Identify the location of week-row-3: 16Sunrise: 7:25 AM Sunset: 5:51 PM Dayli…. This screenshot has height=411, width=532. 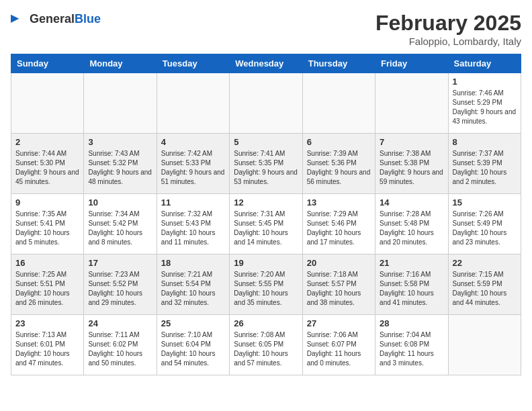
(266, 285).